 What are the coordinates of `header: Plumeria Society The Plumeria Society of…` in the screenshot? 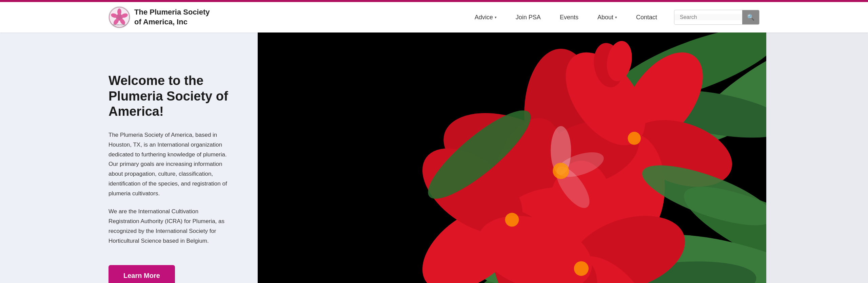 It's located at (434, 17).